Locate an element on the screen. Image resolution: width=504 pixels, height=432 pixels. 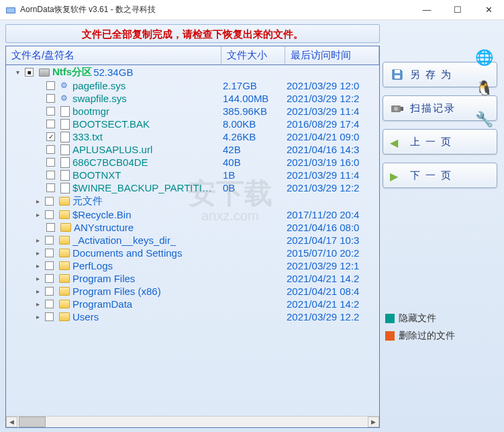
file-row: bootmgr 385.96KB 2021/03/29 11:4 is located at coordinates (193, 112).